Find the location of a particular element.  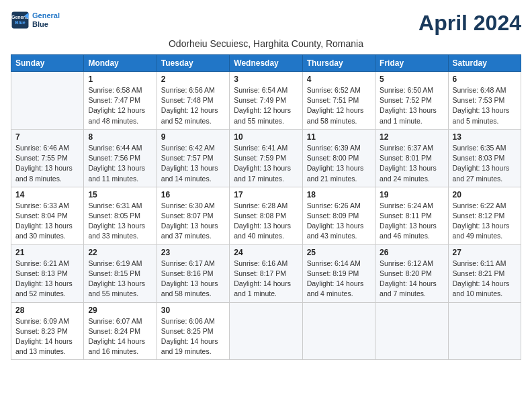

calendar-cell: 23Sunrise: 6:17 AM Sunset: 8:16 PM Dayli… is located at coordinates (193, 273).